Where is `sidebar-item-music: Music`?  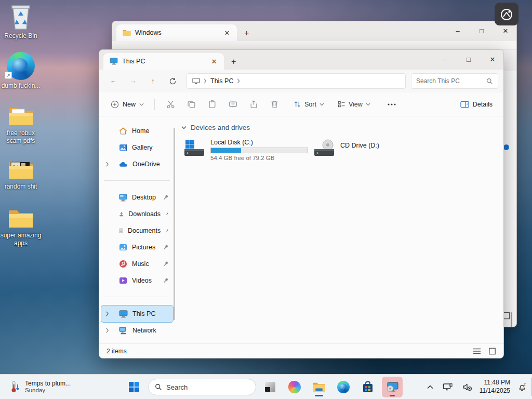
sidebar-item-music: Music is located at coordinates (137, 264).